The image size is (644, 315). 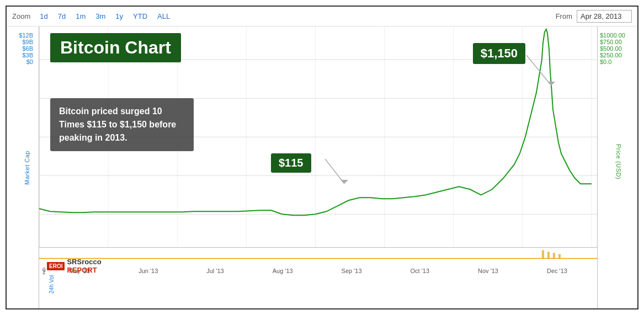 What do you see at coordinates (140, 17) in the screenshot?
I see `zoom-ytd: YTD` at bounding box center [140, 17].